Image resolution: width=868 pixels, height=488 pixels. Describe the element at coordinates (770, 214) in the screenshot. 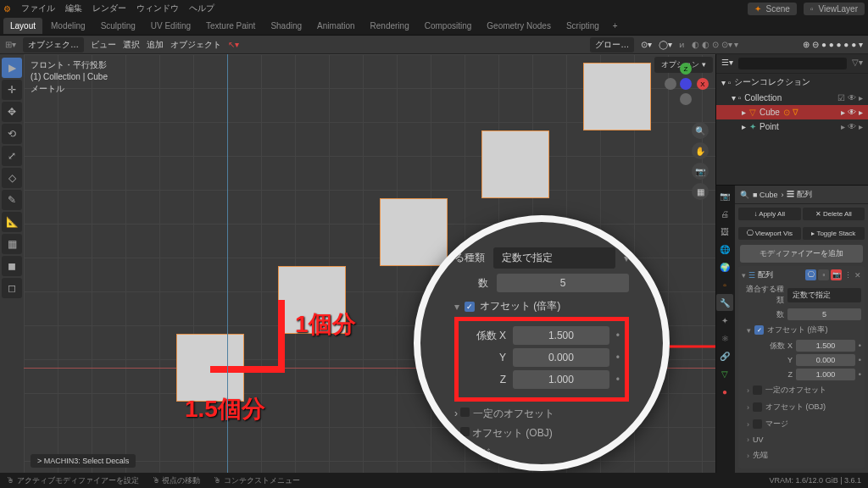

I see `btn-apply-all: ↓ Apply All` at that location.